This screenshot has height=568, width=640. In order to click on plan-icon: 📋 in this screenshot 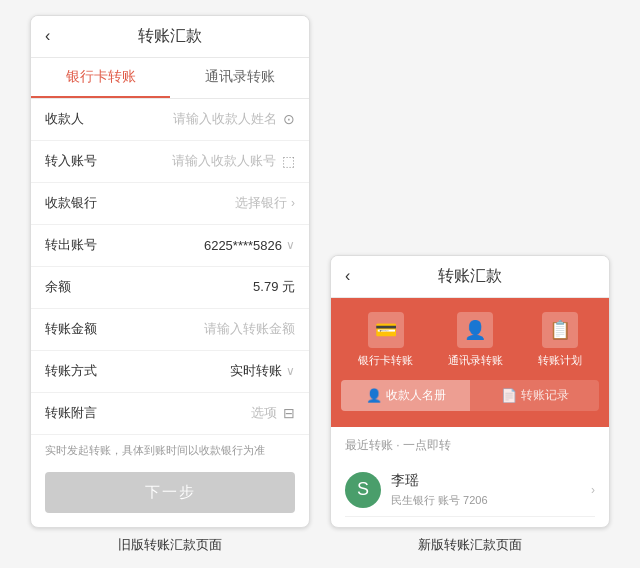, I will do `click(560, 330)`.